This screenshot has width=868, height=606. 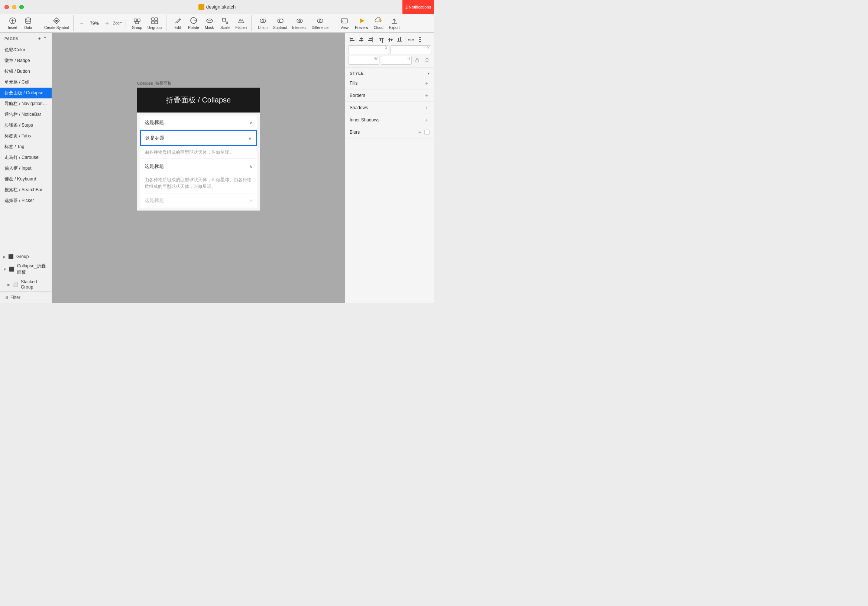 What do you see at coordinates (426, 108) in the screenshot?
I see `shadows-add-button: +` at bounding box center [426, 108].